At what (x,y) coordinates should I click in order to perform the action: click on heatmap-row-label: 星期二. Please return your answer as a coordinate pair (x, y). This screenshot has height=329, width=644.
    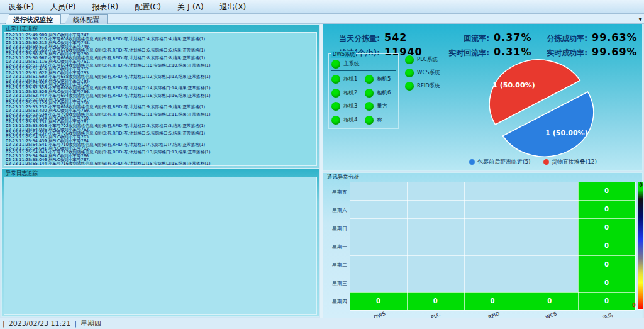
    Looking at the image, I should click on (335, 265).